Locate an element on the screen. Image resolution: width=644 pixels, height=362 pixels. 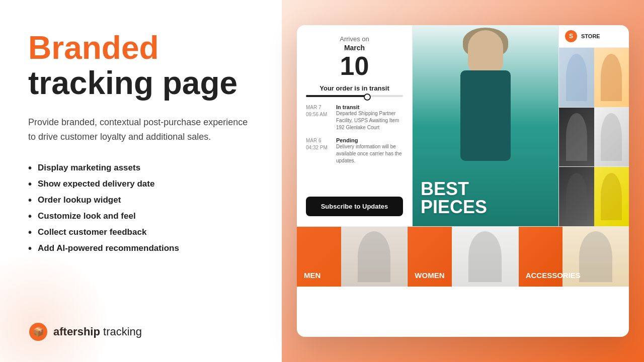
category-accessories: ACCESSORIES is located at coordinates (574, 256).